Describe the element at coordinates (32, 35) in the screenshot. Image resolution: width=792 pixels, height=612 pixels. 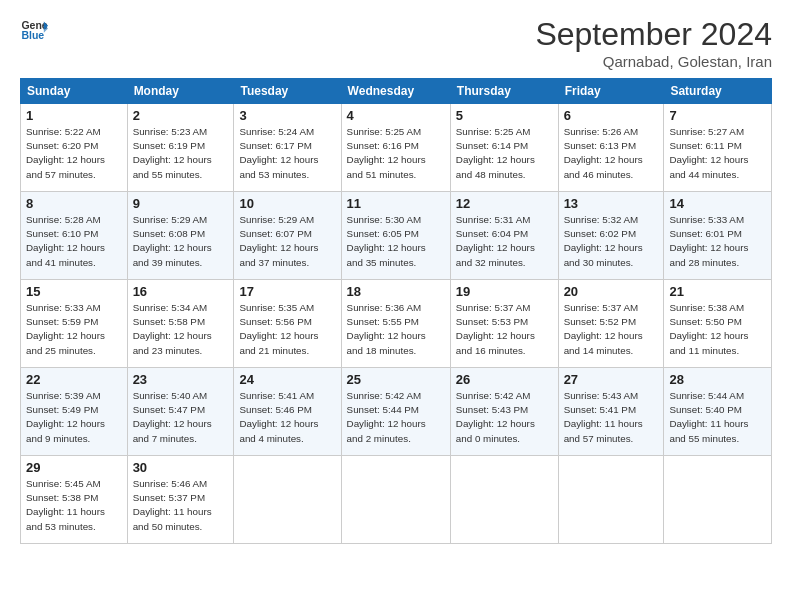
I see `svg-text: Blue` at that location.